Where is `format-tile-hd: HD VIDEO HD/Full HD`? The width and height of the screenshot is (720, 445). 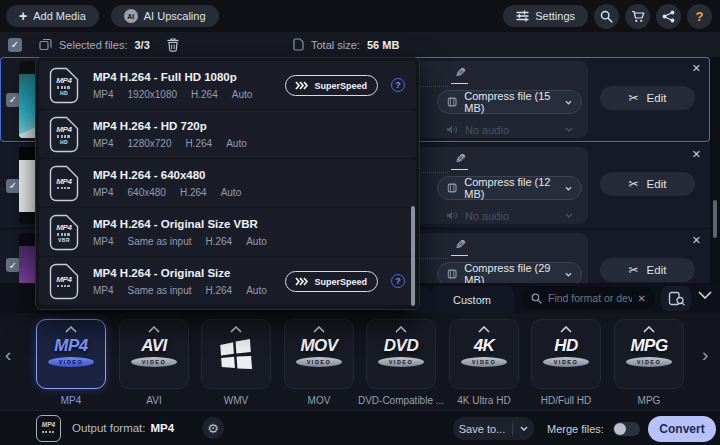 format-tile-hd: HD VIDEO HD/Full HD is located at coordinates (566, 362).